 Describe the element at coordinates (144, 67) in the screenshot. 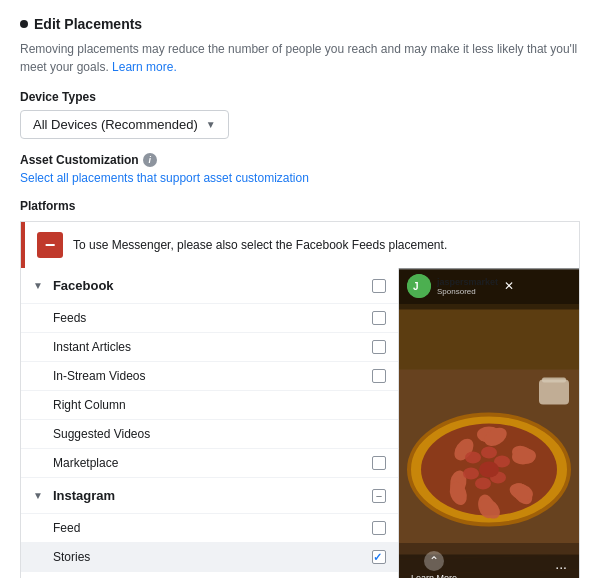

I see `learn-more-link: Learn more.` at that location.